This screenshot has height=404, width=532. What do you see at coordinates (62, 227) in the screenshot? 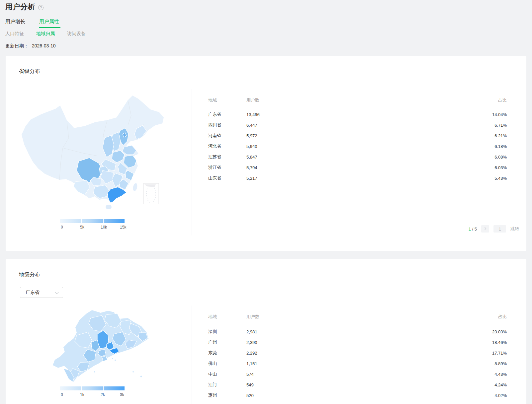
I see `legend-tick: 0` at bounding box center [62, 227].